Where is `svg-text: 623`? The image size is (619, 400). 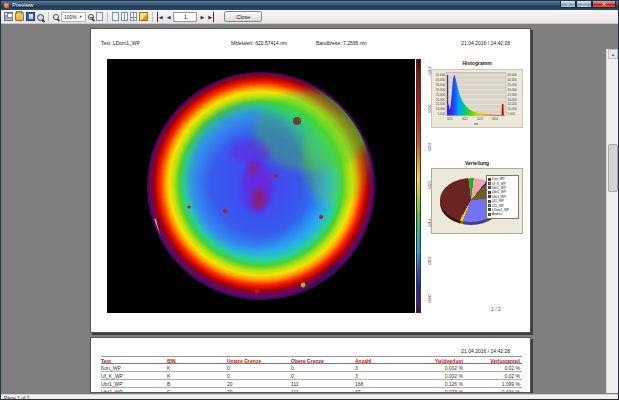
svg-text: 623 is located at coordinates (480, 119).